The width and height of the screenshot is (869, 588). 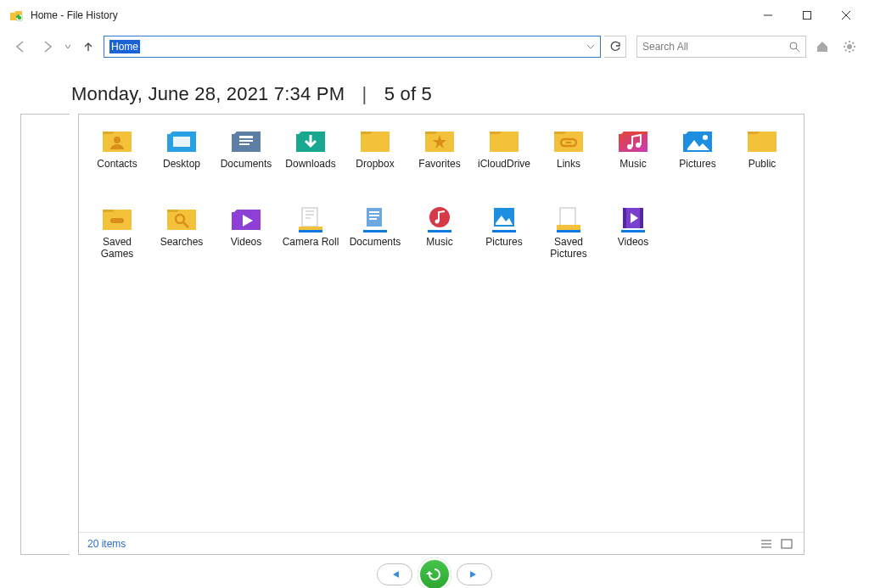 I want to click on previous-version-button, so click(x=395, y=574).